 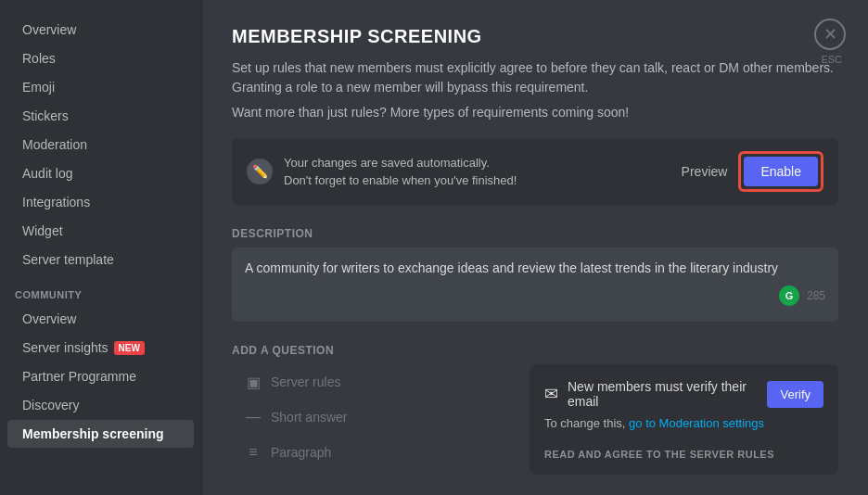 I want to click on esc-label: ESC, so click(x=831, y=59).